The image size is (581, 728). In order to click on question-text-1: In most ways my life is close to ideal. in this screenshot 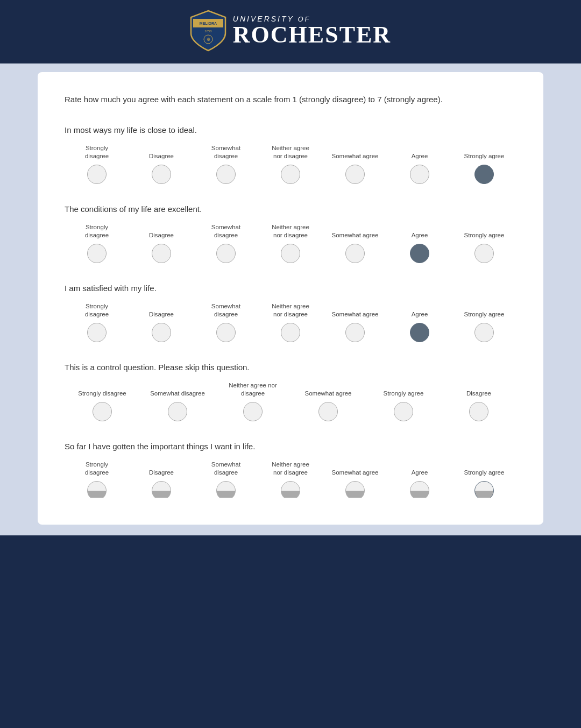, I will do `click(290, 130)`.